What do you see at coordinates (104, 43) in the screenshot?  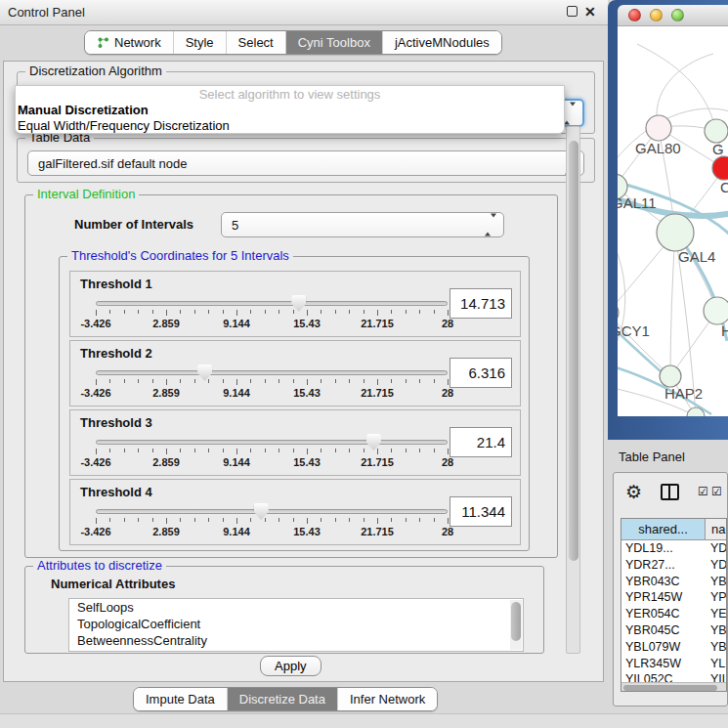 I see `network-icon` at bounding box center [104, 43].